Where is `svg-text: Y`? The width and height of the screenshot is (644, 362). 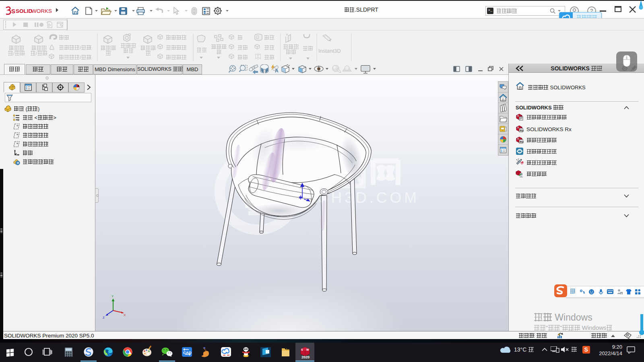 svg-text: Y is located at coordinates (113, 296).